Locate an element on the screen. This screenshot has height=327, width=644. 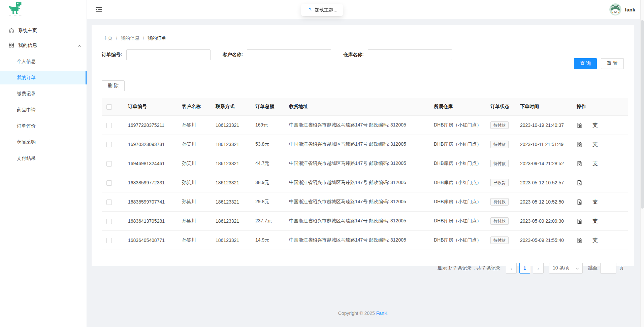
table-toolbar: 删 除 is located at coordinates (363, 86).